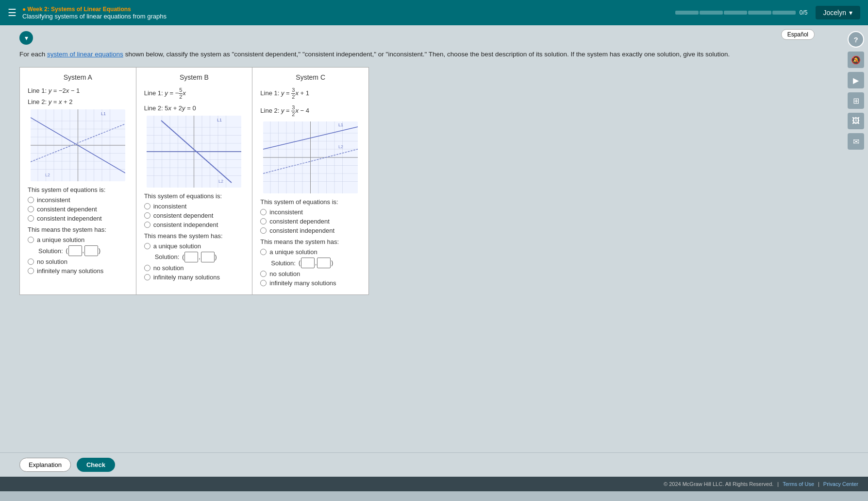 This screenshot has width=868, height=501. I want to click on system-c-solution-row: Solution: (, ), so click(316, 263).